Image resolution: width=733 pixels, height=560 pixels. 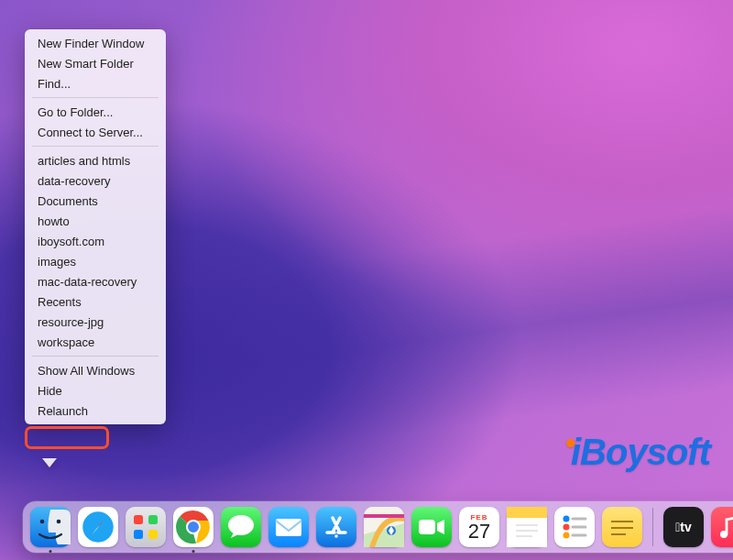 What do you see at coordinates (95, 261) in the screenshot?
I see `menu-item-recent-images: images` at bounding box center [95, 261].